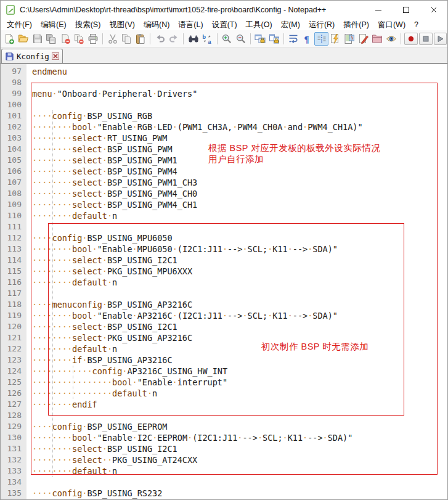 This screenshot has width=448, height=500. I want to click on menu-item: 窗口(W), so click(392, 25).